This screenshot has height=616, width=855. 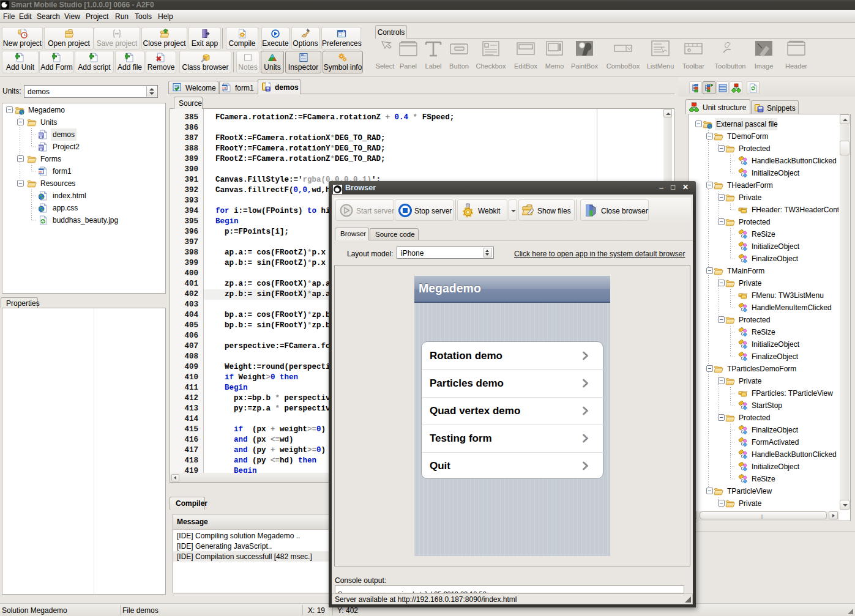 I want to click on svg-text: Toolbutton, so click(x=731, y=66).